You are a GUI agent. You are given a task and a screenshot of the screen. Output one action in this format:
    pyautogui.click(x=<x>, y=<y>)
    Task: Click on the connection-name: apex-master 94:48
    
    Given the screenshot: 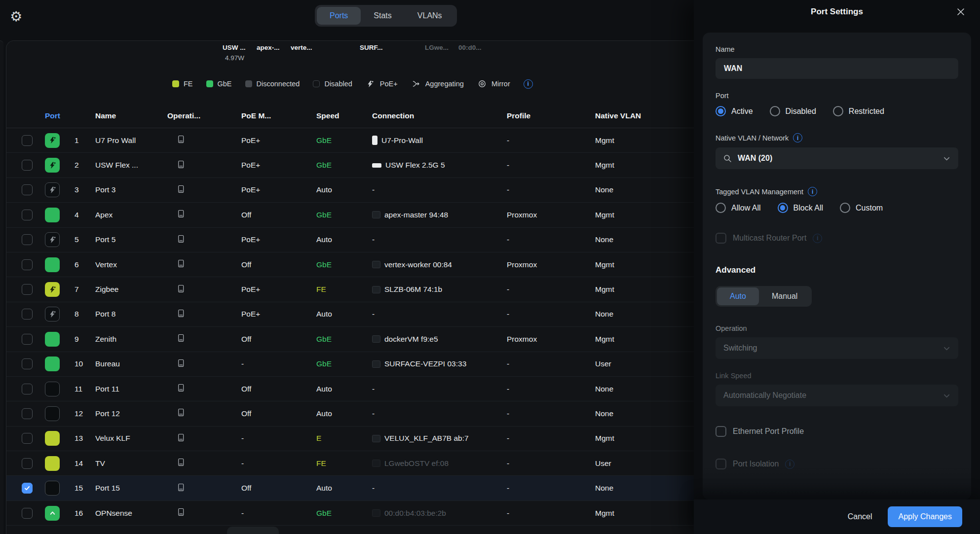 What is the action you would take?
    pyautogui.click(x=416, y=215)
    